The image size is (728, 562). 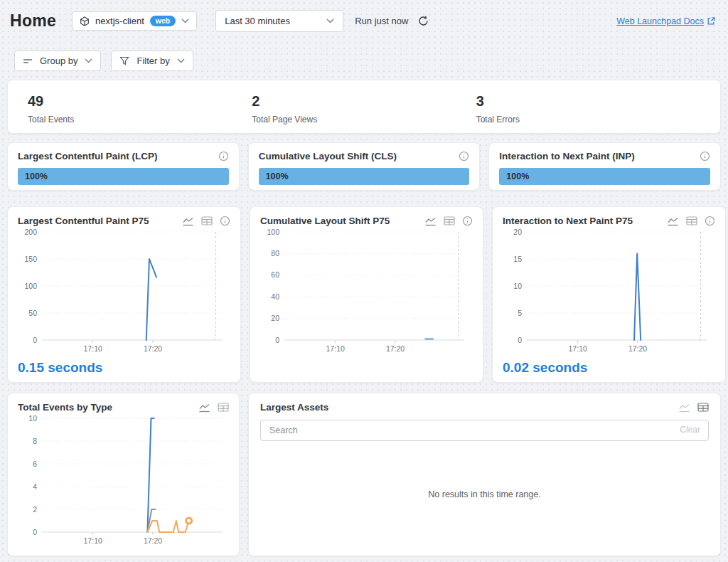 I want to click on chart-title: Interaction to Next Paint P75, so click(x=567, y=221).